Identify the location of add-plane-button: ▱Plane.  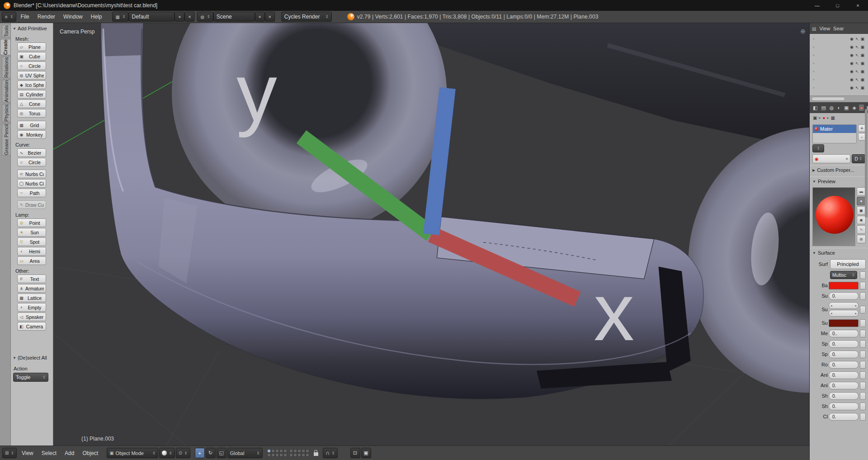
(32, 47).